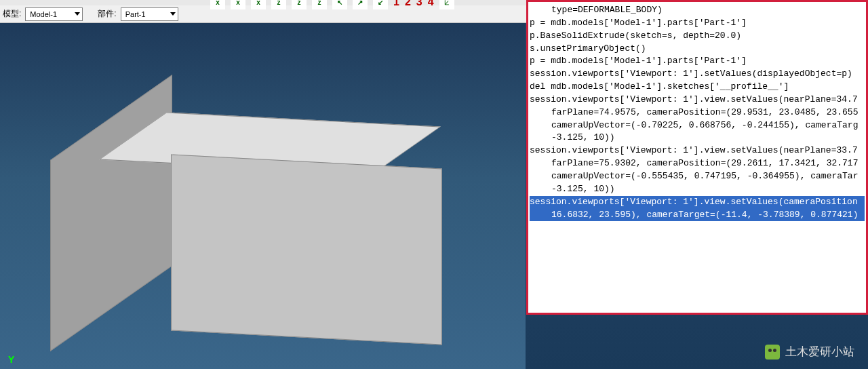 The width and height of the screenshot is (868, 369). What do you see at coordinates (340, 5) in the screenshot?
I see `triad-1-icon: ↖` at bounding box center [340, 5].